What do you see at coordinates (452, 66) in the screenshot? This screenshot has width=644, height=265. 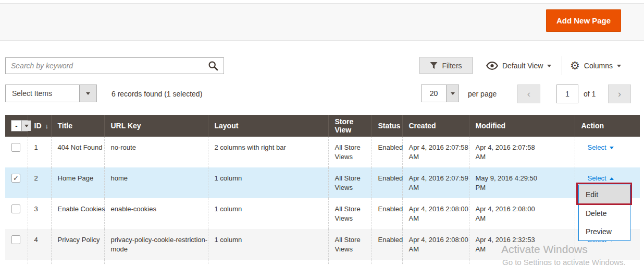 I see `filters-label: Filters` at bounding box center [452, 66].